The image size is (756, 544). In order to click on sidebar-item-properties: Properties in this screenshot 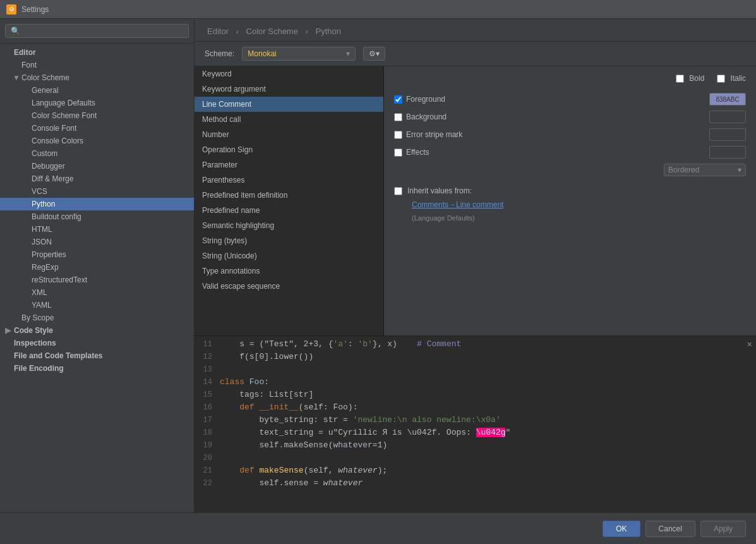, I will do `click(97, 255)`.